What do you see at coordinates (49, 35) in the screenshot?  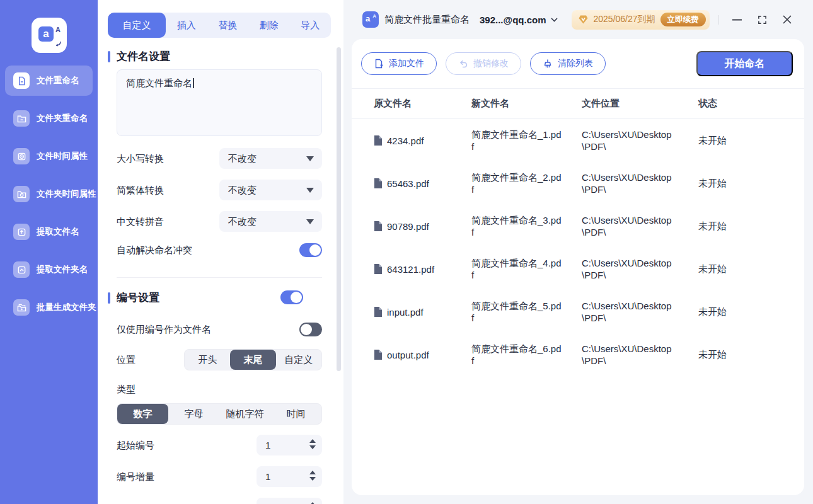 I see `app-logo: a A` at bounding box center [49, 35].